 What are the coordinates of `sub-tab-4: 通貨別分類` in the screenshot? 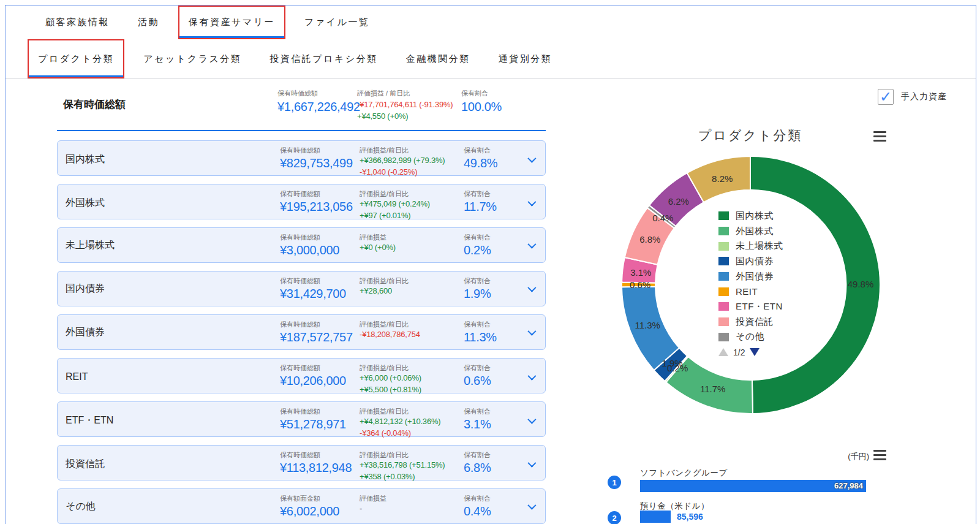 It's located at (526, 59).